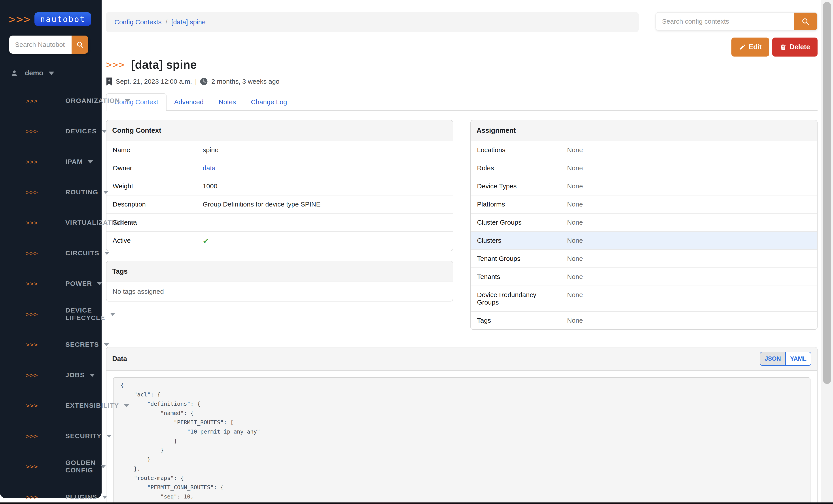 The image size is (833, 504). I want to click on field-value: 1000, so click(325, 186).